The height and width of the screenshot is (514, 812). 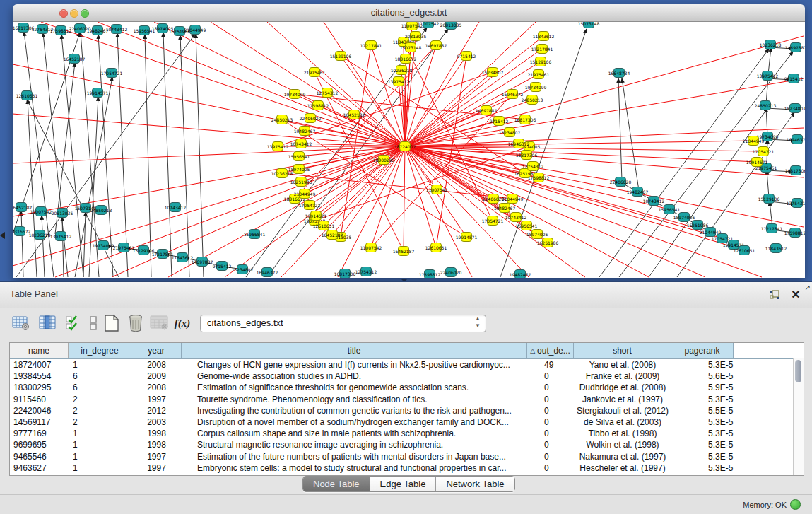 What do you see at coordinates (416, 37) in the screenshot?
I see `svg-text: 20813035` at bounding box center [416, 37].